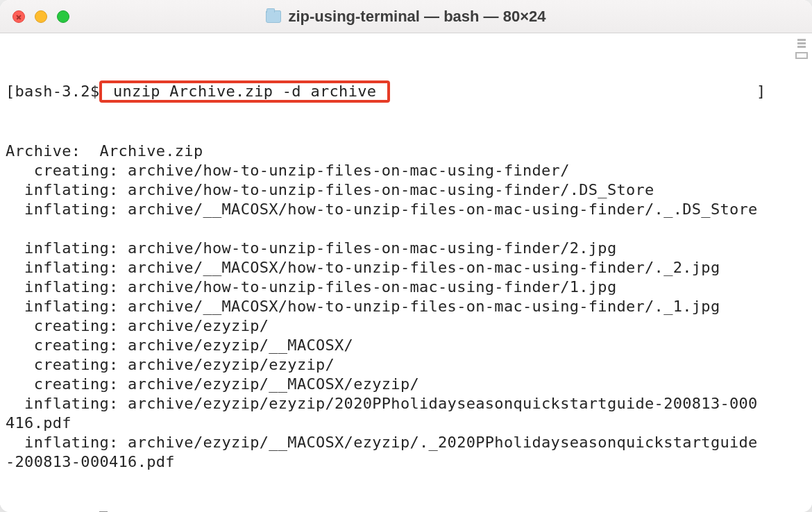  I want to click on output-line: creating: archive/ezyzip/ezyzip/, so click(406, 365).